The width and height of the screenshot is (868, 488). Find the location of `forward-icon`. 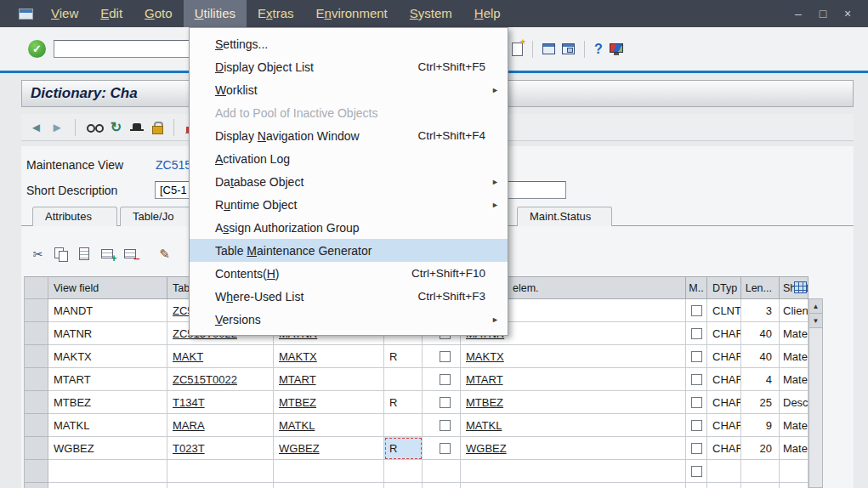

forward-icon is located at coordinates (58, 128).